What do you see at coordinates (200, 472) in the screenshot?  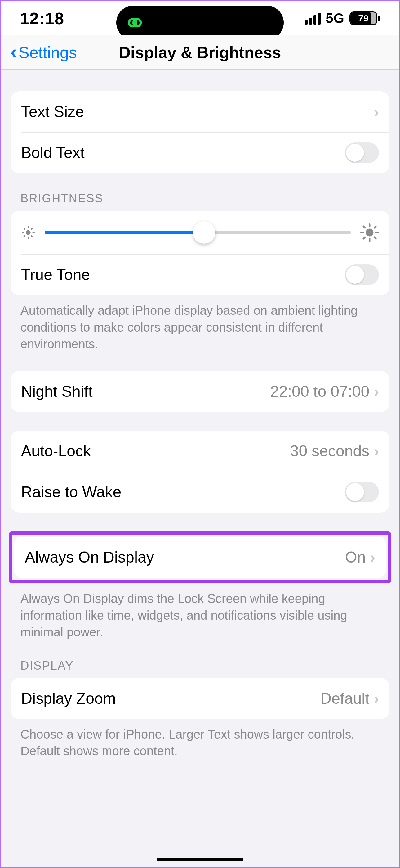 I see `group-lock: Auto-Lock 30 seconds › Raise to Wake` at bounding box center [200, 472].